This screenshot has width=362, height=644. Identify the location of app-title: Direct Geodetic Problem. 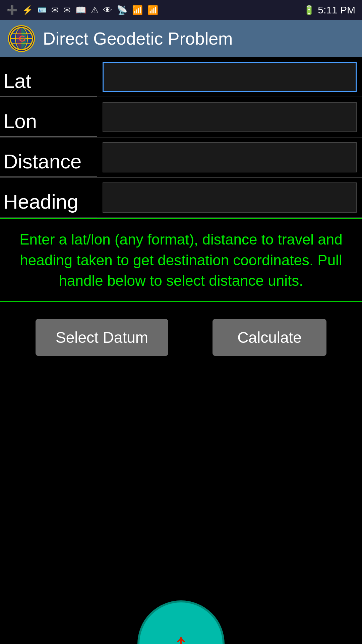
(138, 39).